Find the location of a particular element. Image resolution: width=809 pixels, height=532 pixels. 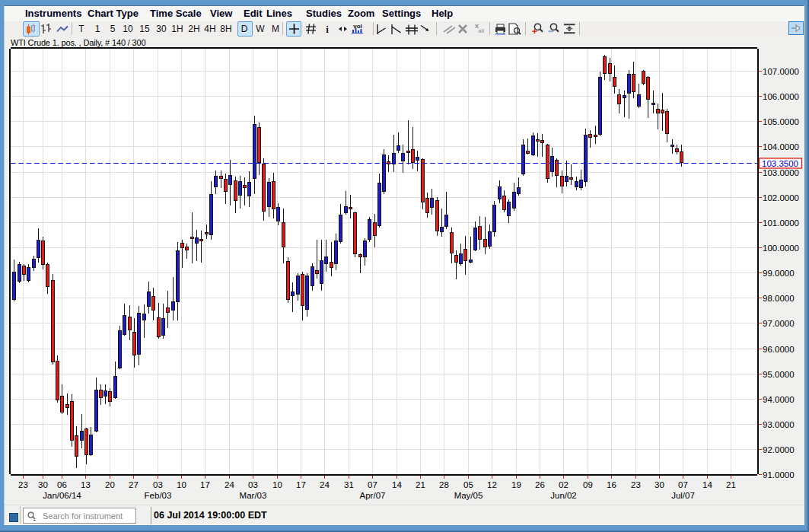

svg-text: 104.0000 is located at coordinates (781, 147).